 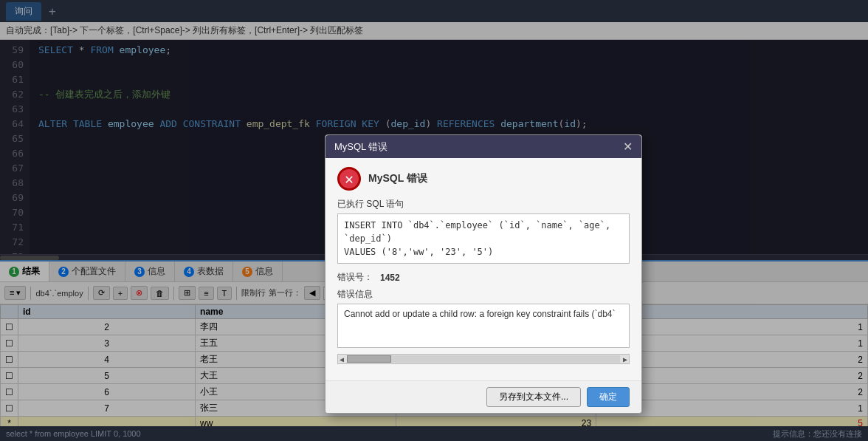 What do you see at coordinates (355, 278) in the screenshot?
I see `error-num-label: 错误号：` at bounding box center [355, 278].